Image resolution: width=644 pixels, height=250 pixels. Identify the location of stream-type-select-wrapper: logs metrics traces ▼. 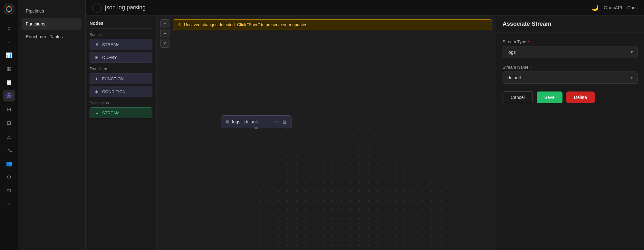
(570, 52).